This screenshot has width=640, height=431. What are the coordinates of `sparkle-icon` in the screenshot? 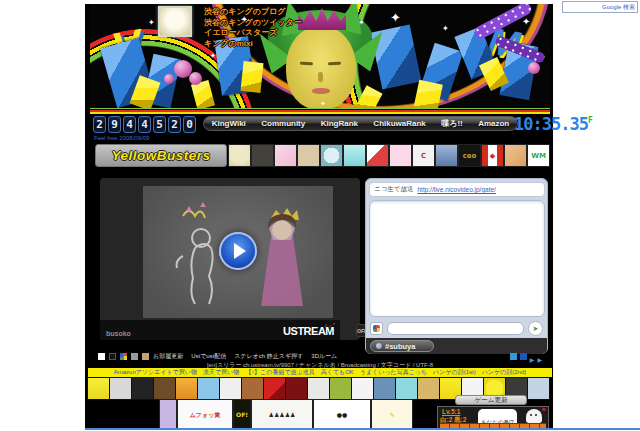 It's located at (152, 22).